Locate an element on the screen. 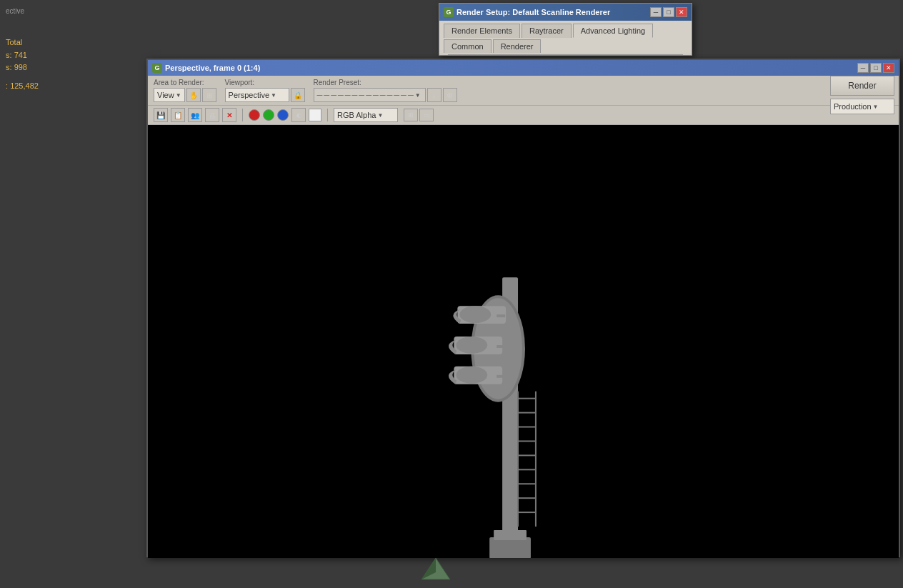 This screenshot has width=903, height=588. lock-viewport-btn: 🔒 is located at coordinates (298, 95).